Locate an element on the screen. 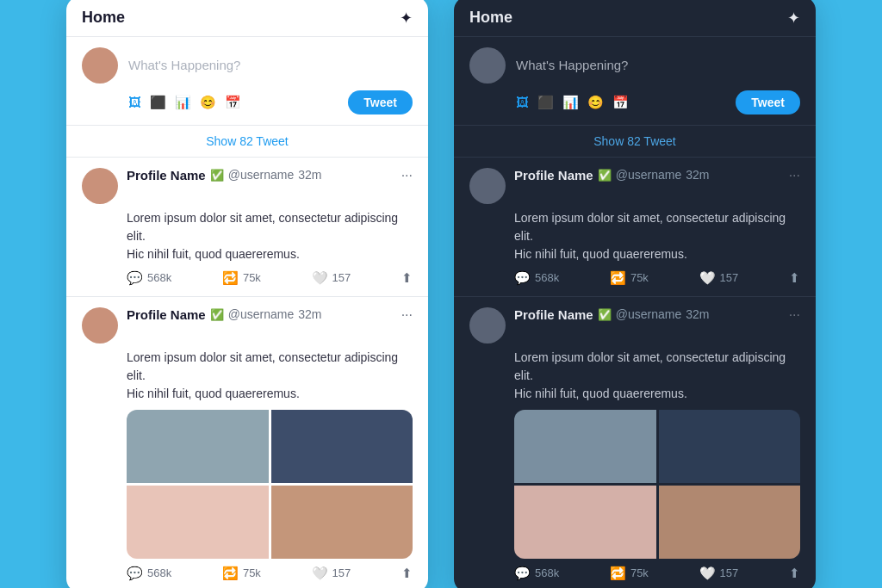 Image resolution: width=882 pixels, height=588 pixels. tweet-body-2-light: Lorem ipsum dolor sit amet, consectetur … is located at coordinates (247, 375).